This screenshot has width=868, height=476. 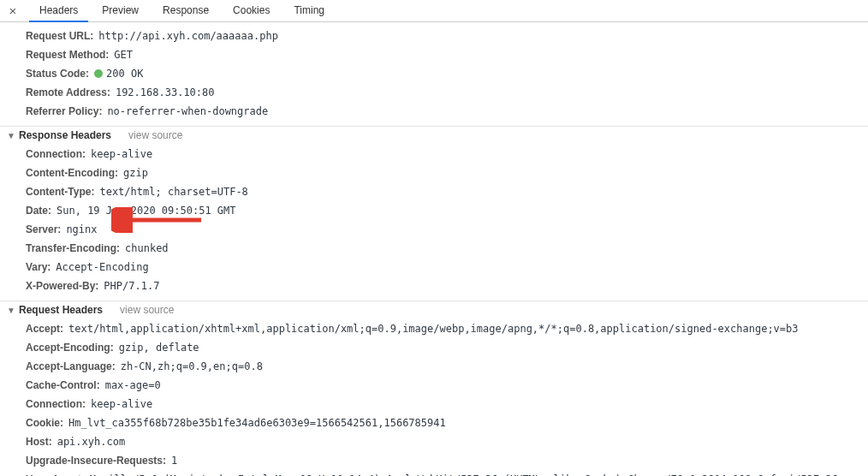 I want to click on response-headers-header: ▼ Response Headers view source, so click(x=434, y=135).